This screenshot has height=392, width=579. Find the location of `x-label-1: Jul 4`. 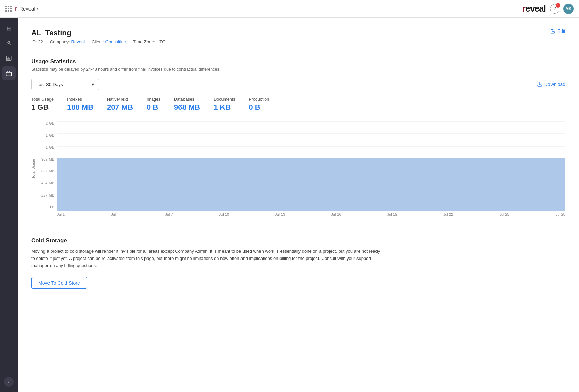

x-label-1: Jul 4 is located at coordinates (115, 214).